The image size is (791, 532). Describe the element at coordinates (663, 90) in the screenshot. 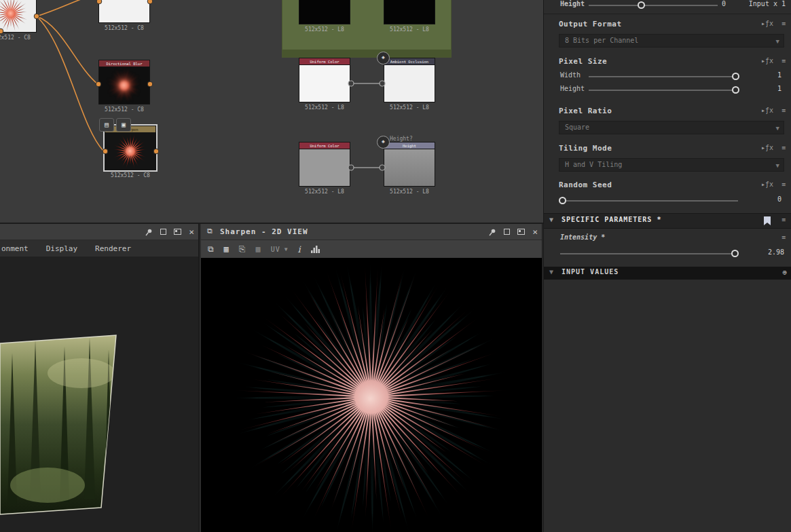

I see `pixel-height-slider` at that location.